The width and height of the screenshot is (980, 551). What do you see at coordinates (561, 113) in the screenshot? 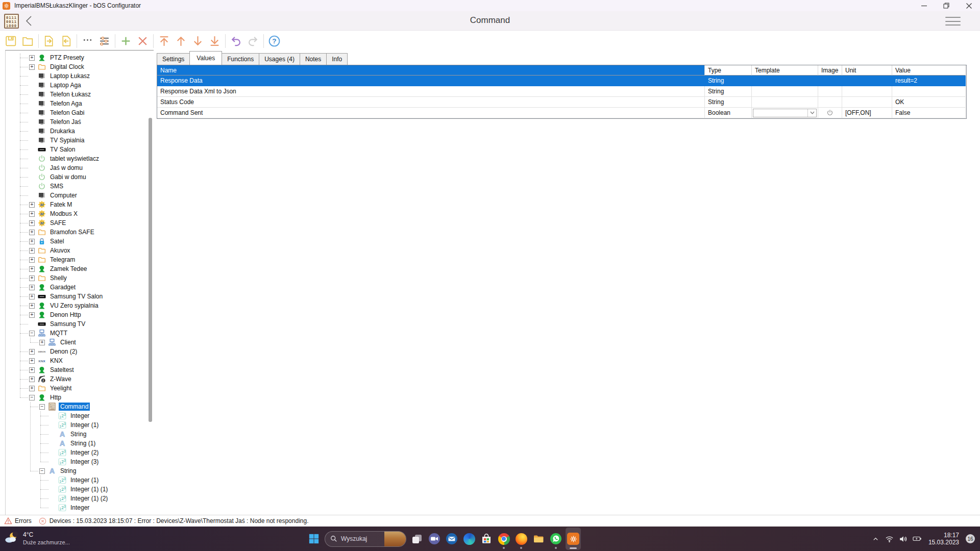
I see `grid-row-command-sent: Command SentBoolean[OFF,ON]False` at bounding box center [561, 113].